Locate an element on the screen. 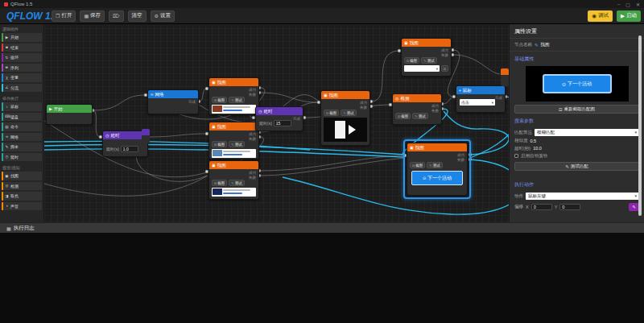  match-thumbnail is located at coordinates (233, 153).